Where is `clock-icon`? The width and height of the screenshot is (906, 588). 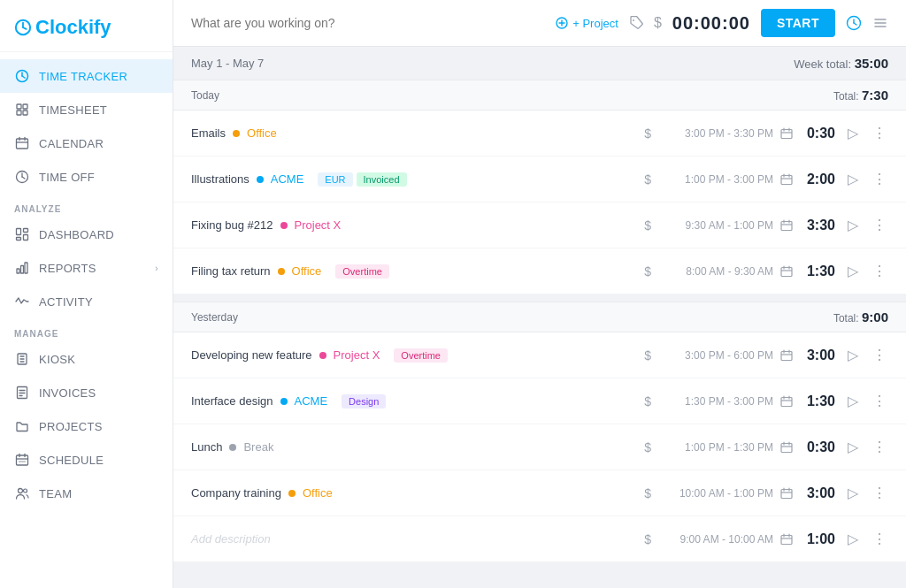
clock-icon is located at coordinates (22, 76).